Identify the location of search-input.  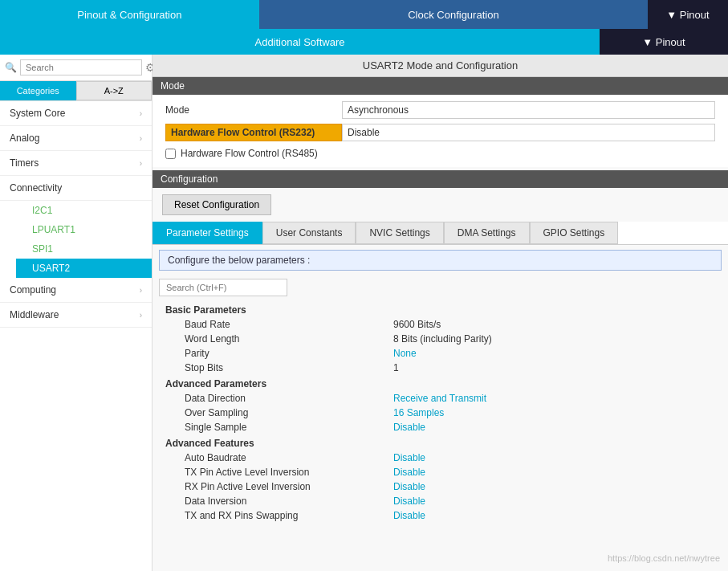
(81, 67).